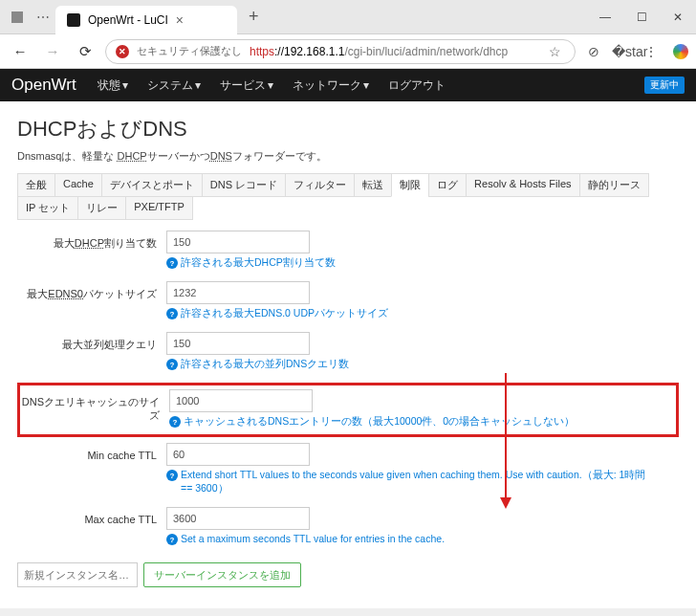 The image size is (696, 616). I want to click on input-max-concurrent, so click(238, 343).